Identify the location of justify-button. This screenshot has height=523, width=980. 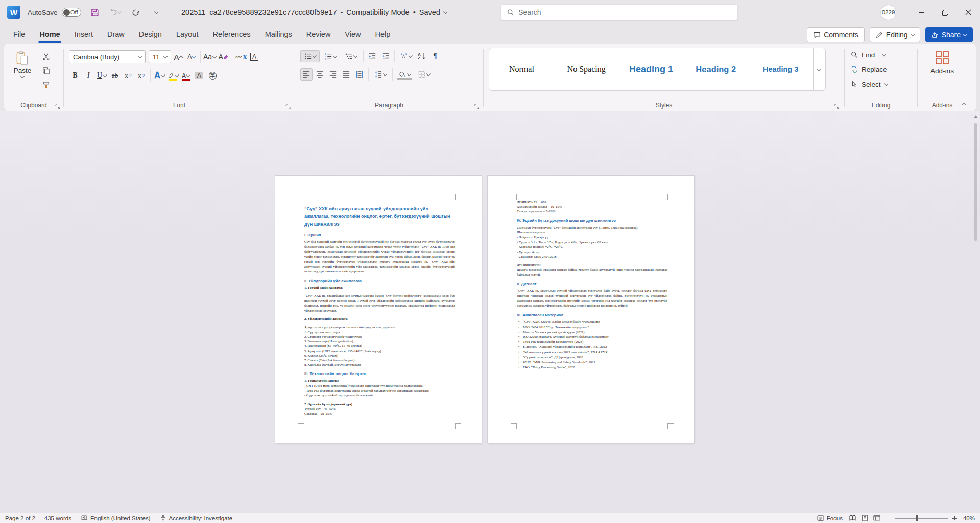
(346, 74).